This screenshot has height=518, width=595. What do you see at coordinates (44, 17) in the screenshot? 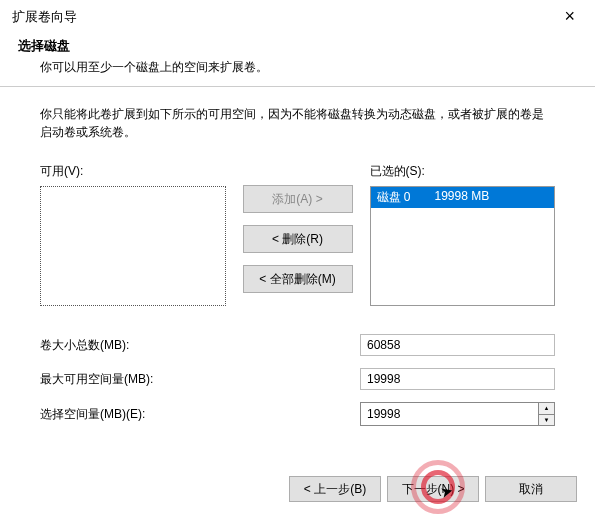
I see `window-title: 扩展卷向导` at bounding box center [44, 17].